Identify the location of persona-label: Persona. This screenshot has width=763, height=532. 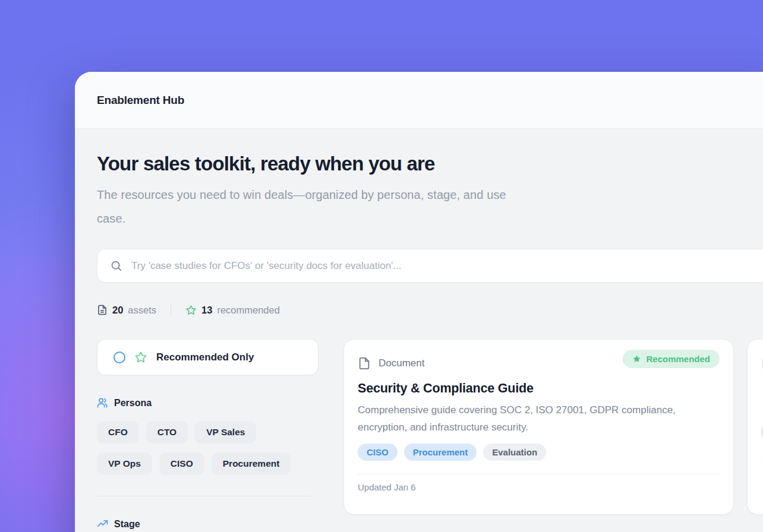
(133, 403).